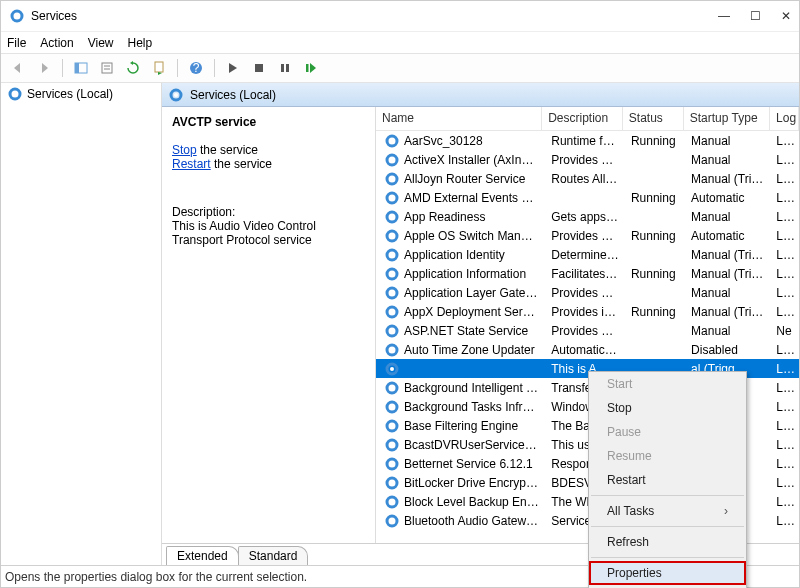 This screenshot has height=588, width=800. What do you see at coordinates (585, 312) in the screenshot?
I see `cell-description: Provides infr...` at bounding box center [585, 312].